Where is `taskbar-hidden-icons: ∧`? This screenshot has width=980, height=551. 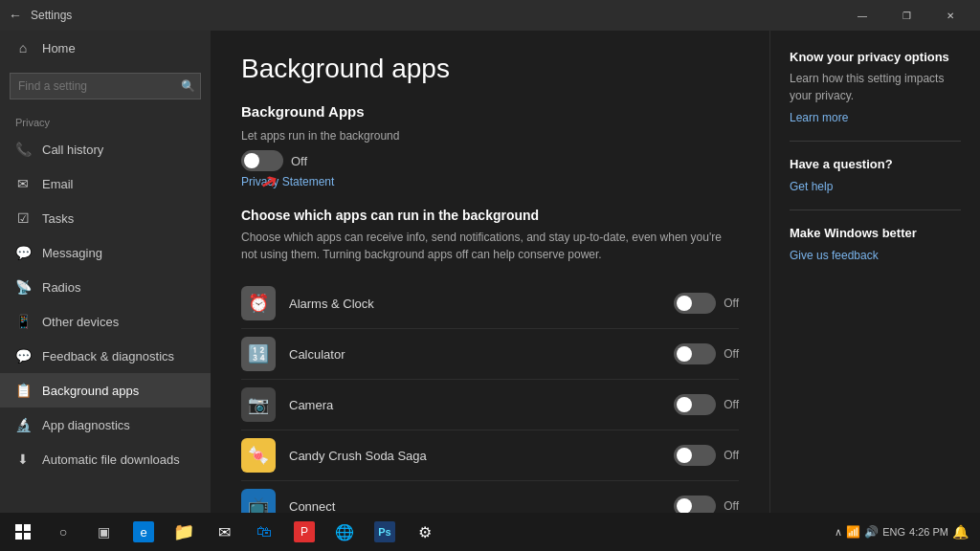
taskbar-hidden-icons: ∧ is located at coordinates (838, 532).